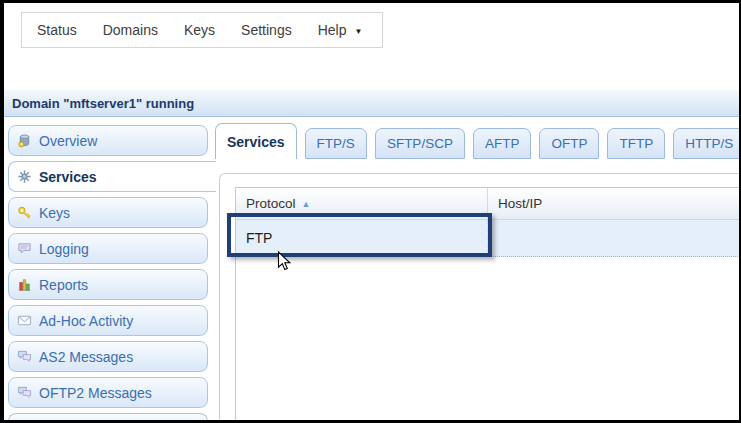  What do you see at coordinates (336, 144) in the screenshot?
I see `tab-ftps: FTP/S` at bounding box center [336, 144].